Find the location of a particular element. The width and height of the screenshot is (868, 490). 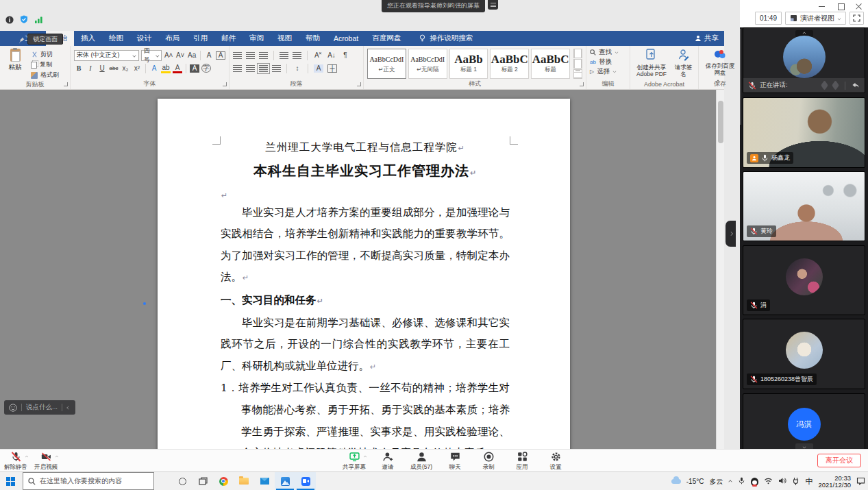

gallery-up-icon is located at coordinates (578, 53).